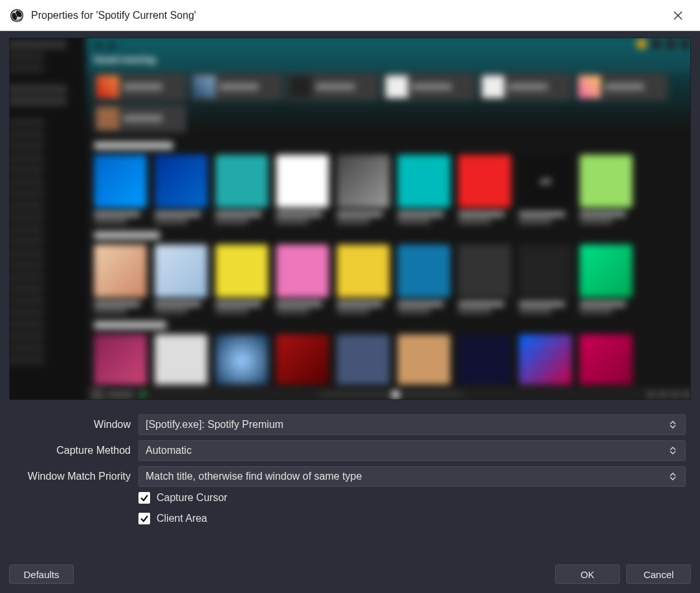 The height and width of the screenshot is (593, 700). What do you see at coordinates (182, 519) in the screenshot?
I see `client-area-label: Client Area` at bounding box center [182, 519].